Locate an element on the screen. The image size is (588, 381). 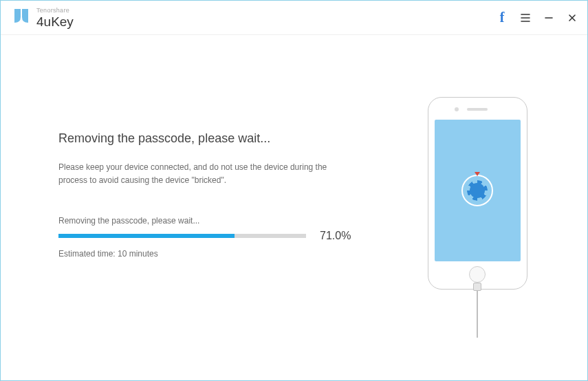
progress-percent: 71.0% is located at coordinates (336, 236).